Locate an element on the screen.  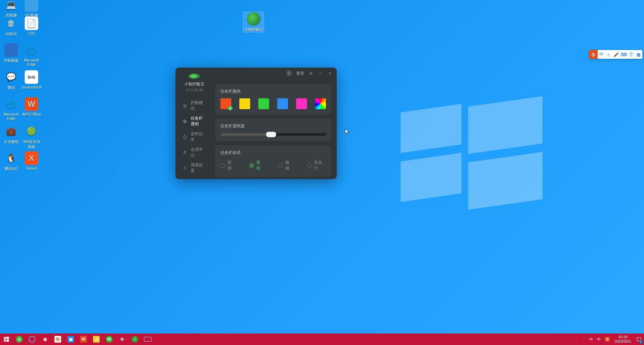
ime-punct-button: •, is located at coordinates (609, 54).